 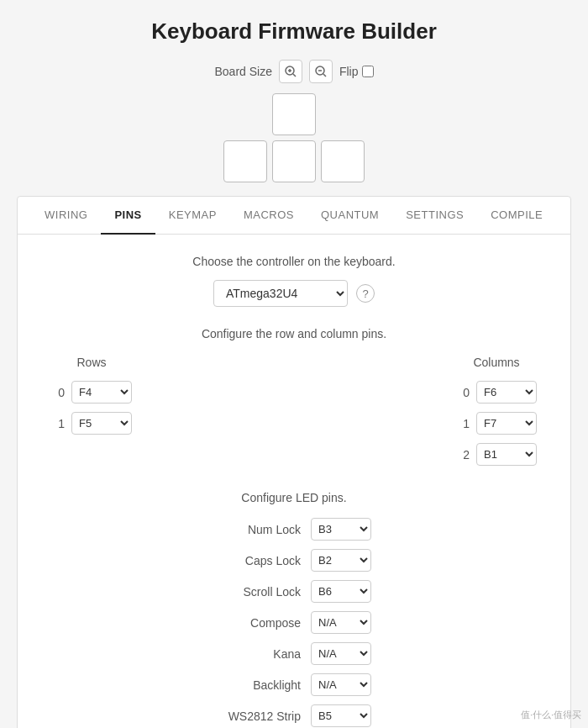 I want to click on keyboard-preview, so click(x=294, y=138).